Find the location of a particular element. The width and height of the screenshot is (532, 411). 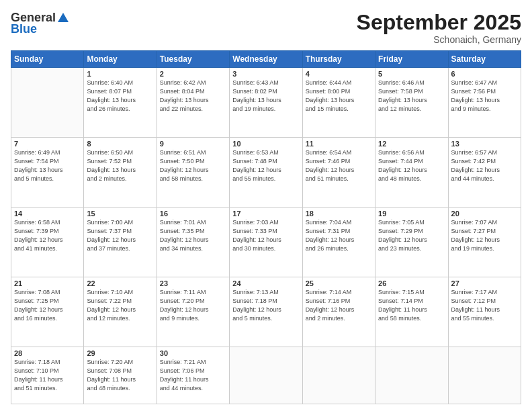

weekday-header-friday: Friday is located at coordinates (412, 59).